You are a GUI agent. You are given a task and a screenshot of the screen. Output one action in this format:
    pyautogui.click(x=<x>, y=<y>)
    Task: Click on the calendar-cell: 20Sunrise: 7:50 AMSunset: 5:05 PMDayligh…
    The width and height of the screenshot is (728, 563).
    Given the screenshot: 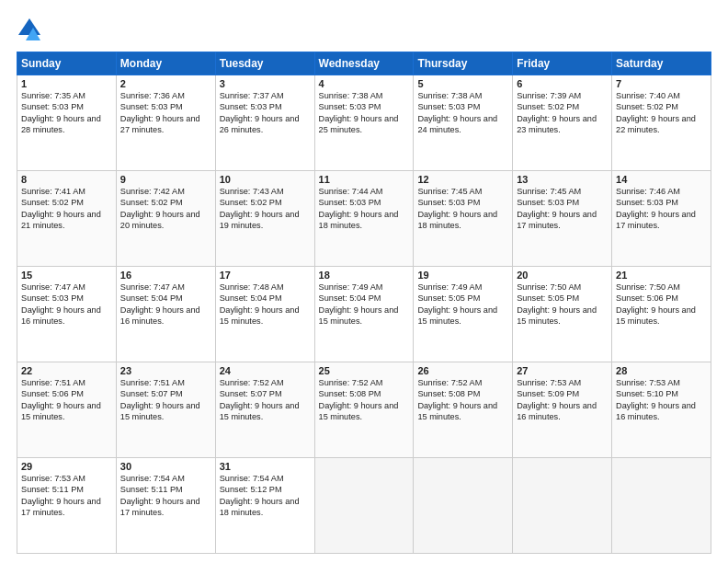 What is the action you would take?
    pyautogui.click(x=563, y=315)
    